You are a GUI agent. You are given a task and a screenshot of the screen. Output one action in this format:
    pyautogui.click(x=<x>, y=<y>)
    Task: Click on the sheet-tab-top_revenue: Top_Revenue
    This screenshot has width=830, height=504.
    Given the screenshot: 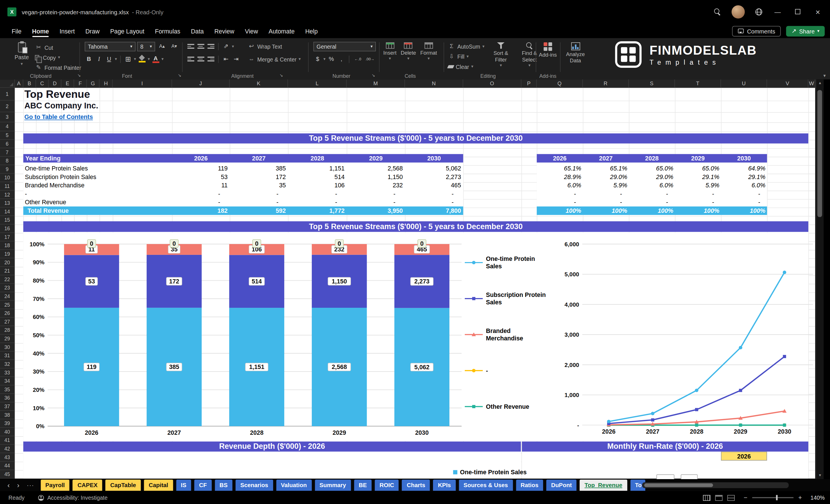 What is the action you would take?
    pyautogui.click(x=603, y=485)
    